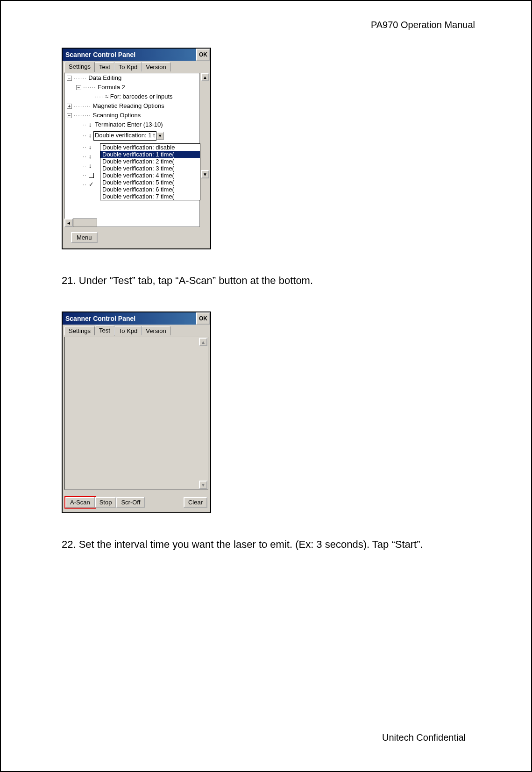  Describe the element at coordinates (136, 160) in the screenshot. I see `panel-body: −······ Data Editing −······ Formula 2 ·…` at that location.